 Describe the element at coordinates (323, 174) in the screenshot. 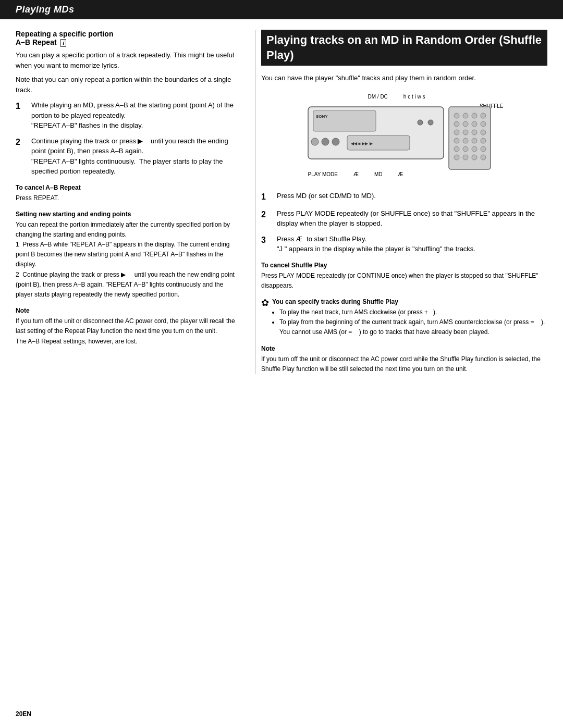

I see `play-mode-label: PLAY MODE` at that location.